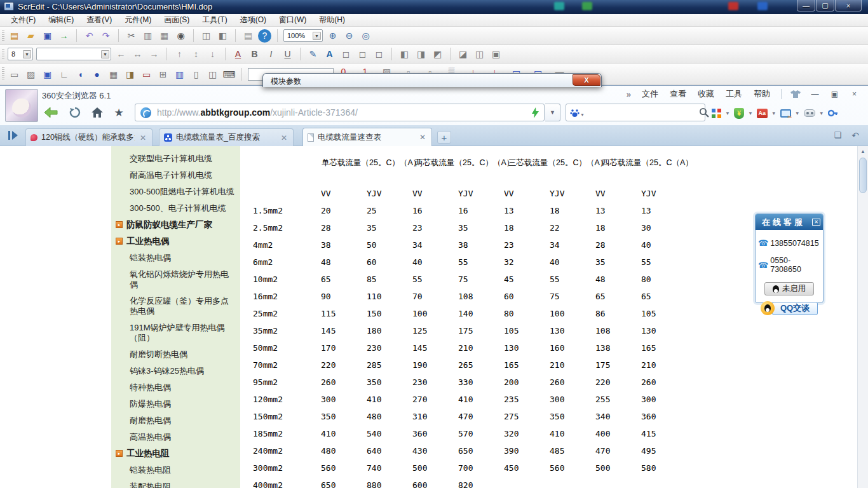 This screenshot has height=488, width=868. Describe the element at coordinates (303, 36) in the screenshot. I see `zoom-combo: 100%▼` at that location.